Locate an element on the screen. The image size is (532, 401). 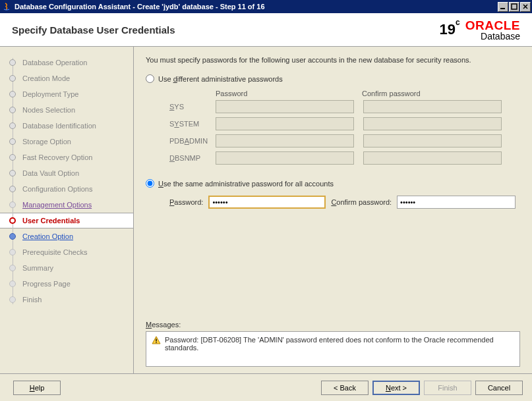
row-system: SYSTEM is located at coordinates (345, 124).